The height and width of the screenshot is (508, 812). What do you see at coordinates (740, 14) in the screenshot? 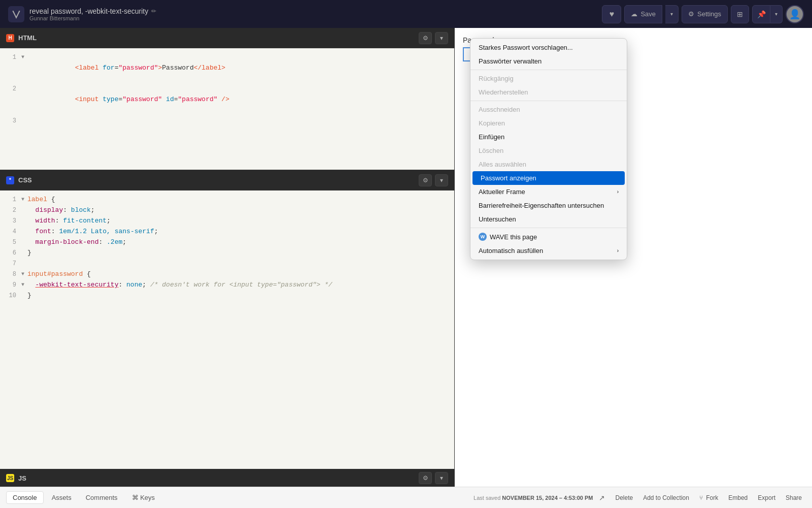
I see `grid-button: ⊞` at bounding box center [740, 14].